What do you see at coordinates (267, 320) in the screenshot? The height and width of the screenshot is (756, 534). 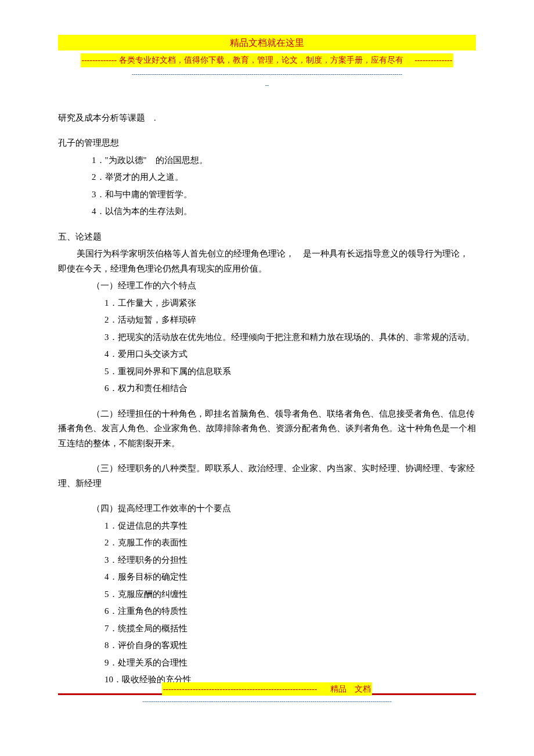 I see `list-item: 2．活动短暂，多样琐碎` at bounding box center [267, 320].